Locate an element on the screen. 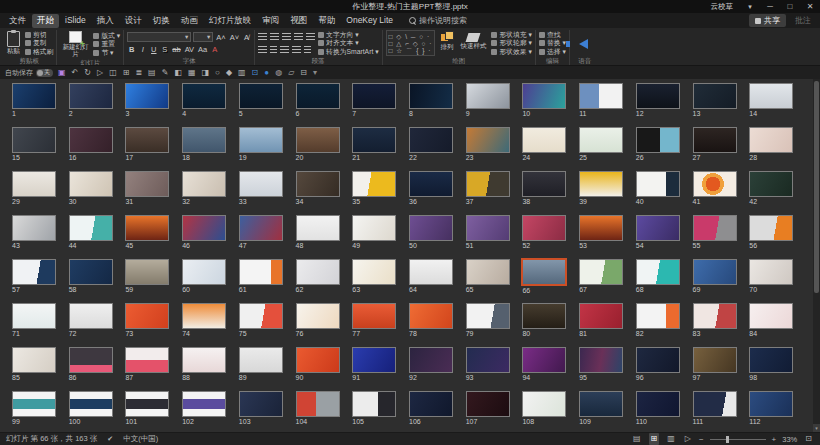 The width and height of the screenshot is (820, 445). qat-icon: ◧ is located at coordinates (178, 73).